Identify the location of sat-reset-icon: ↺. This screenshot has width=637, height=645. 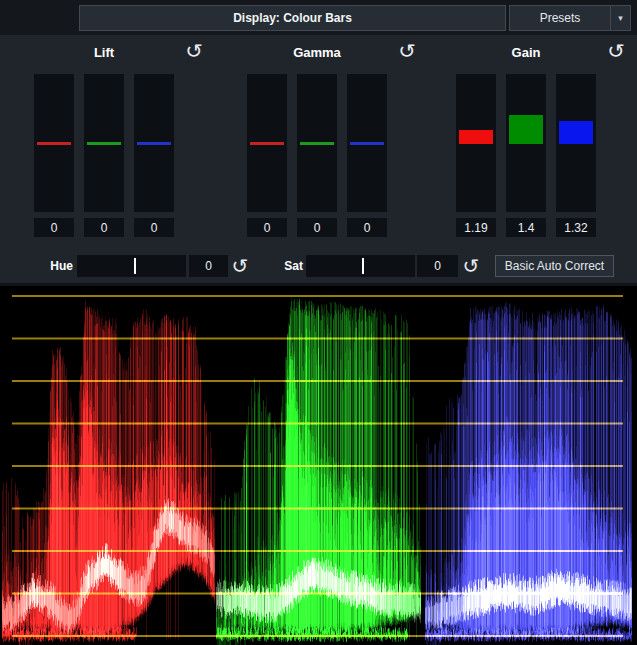
(471, 266).